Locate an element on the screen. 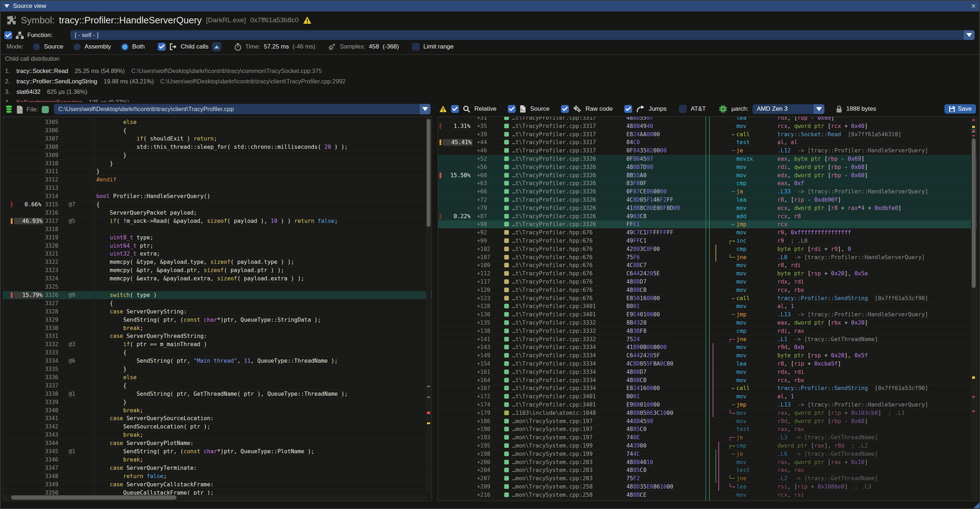 This screenshot has width=980, height=509. asm-source-location: …mon\TracySystem.cpp:199 is located at coordinates (552, 454).